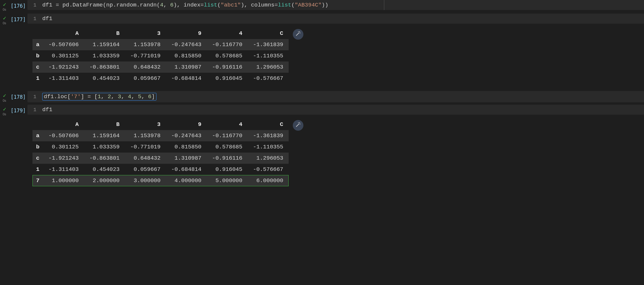 This screenshot has width=644, height=285. I want to click on wand-icon, so click(298, 125).